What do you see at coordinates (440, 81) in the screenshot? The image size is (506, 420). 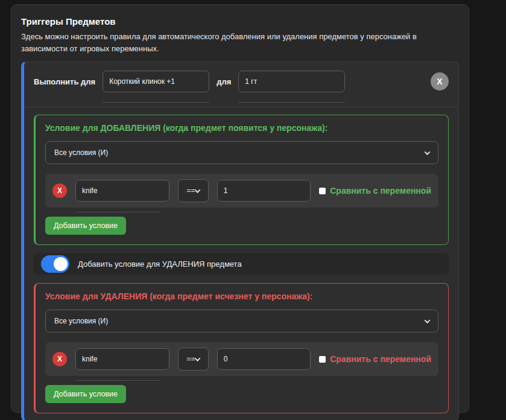 I see `remove-trigger-button: X` at bounding box center [440, 81].